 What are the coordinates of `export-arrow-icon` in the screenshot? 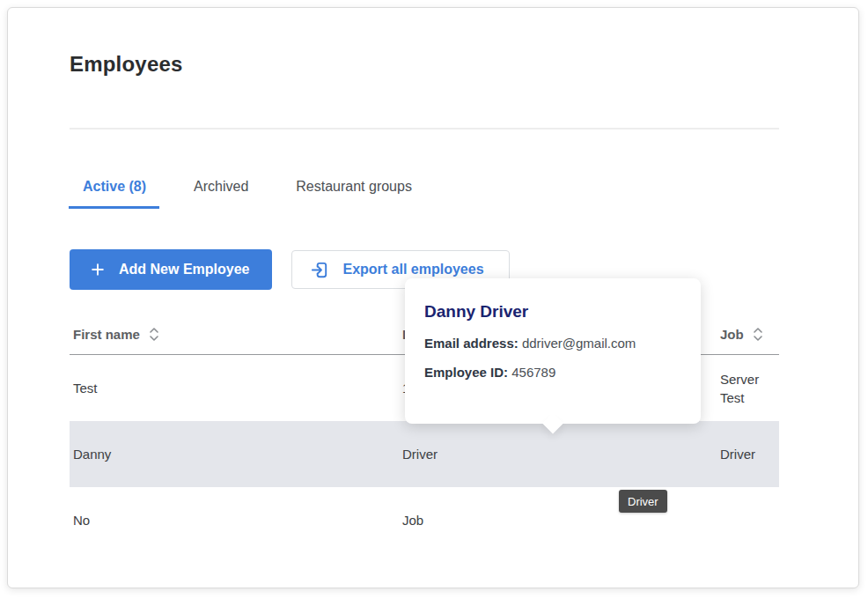 It's located at (320, 270).